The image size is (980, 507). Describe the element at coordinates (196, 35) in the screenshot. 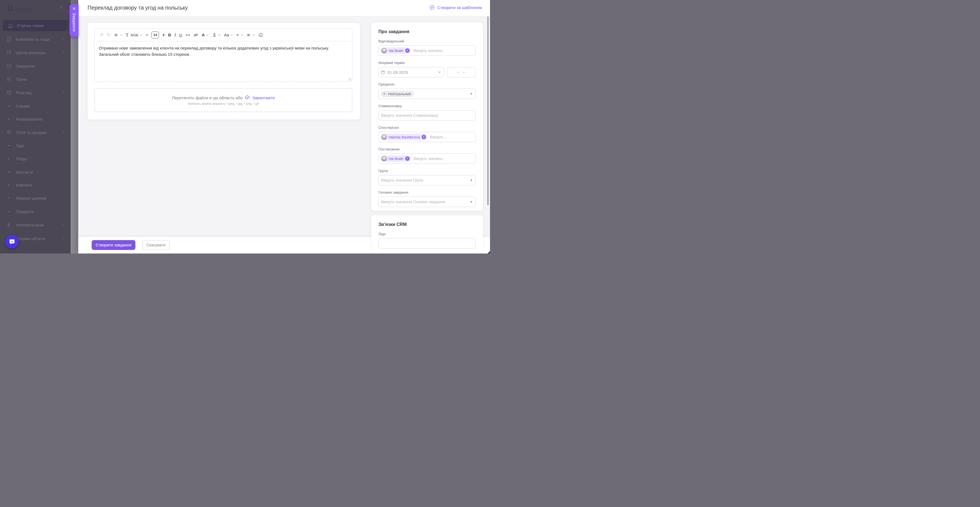

I see `link-button` at that location.